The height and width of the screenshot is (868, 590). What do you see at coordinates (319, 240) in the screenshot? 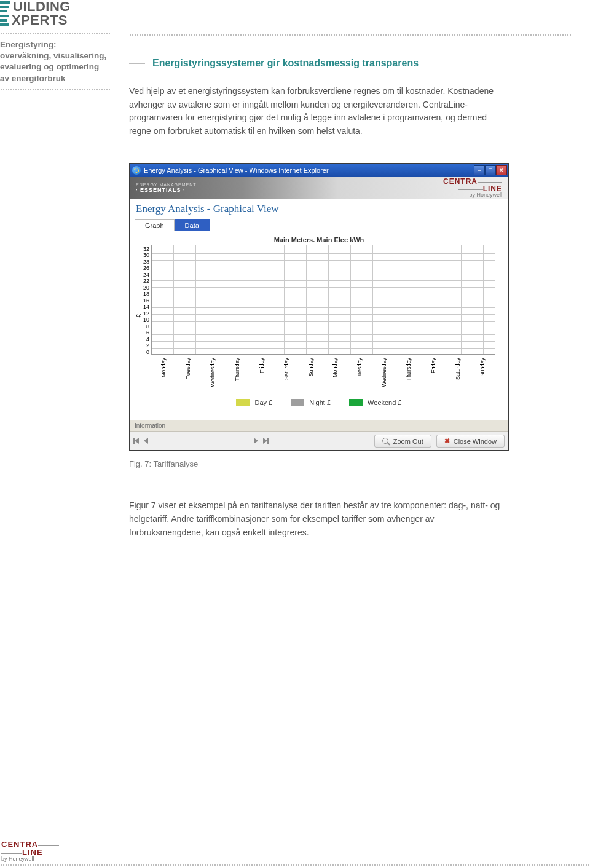
I see `chart-title: Main Meters. Main Elec kWh` at bounding box center [319, 240].